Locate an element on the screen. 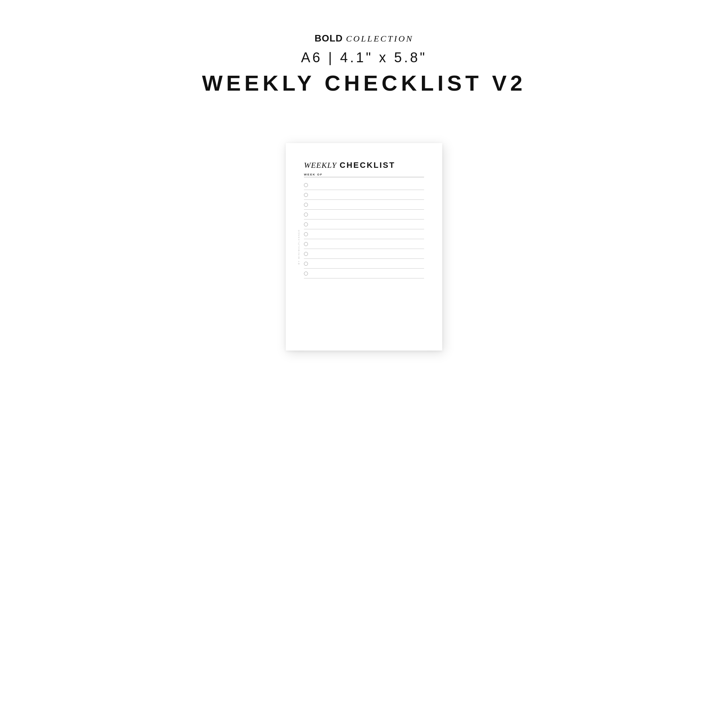 The height and width of the screenshot is (728, 728). checklist-italic-part: WEEKLY is located at coordinates (320, 165).